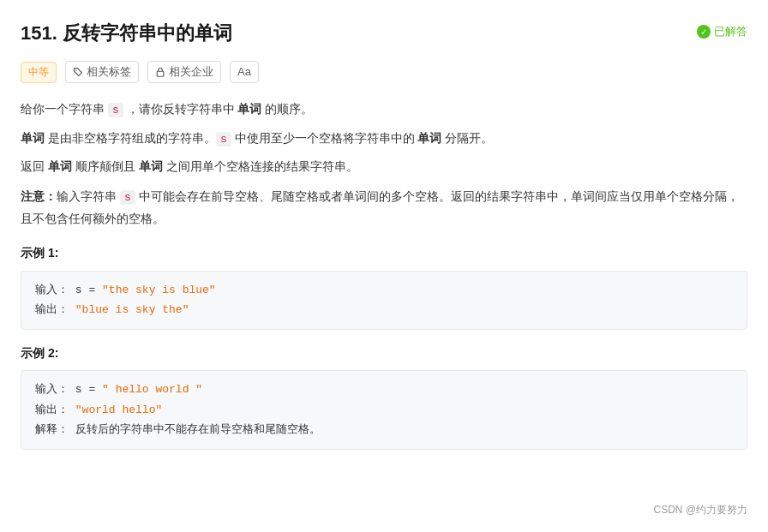  What do you see at coordinates (384, 166) in the screenshot?
I see `desc3: 返回 单词 顺序颠倒且 单词 之间用单个空格连接的结果字符串。` at bounding box center [384, 166].